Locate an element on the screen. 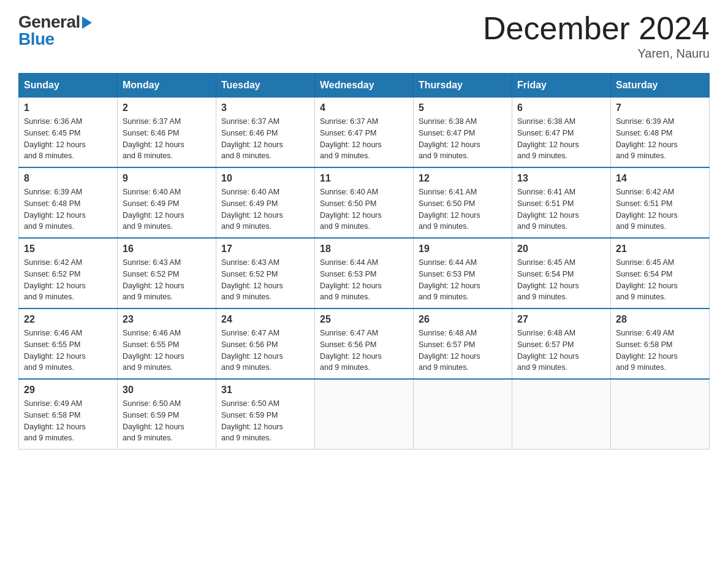 This screenshot has width=728, height=563. day-number: 31 is located at coordinates (265, 390).